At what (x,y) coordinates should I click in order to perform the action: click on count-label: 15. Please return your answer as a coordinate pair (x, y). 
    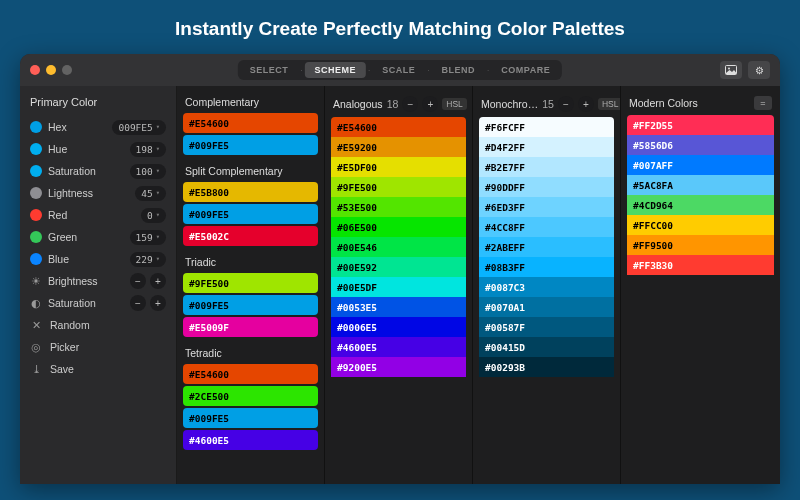
    Looking at the image, I should click on (548, 104).